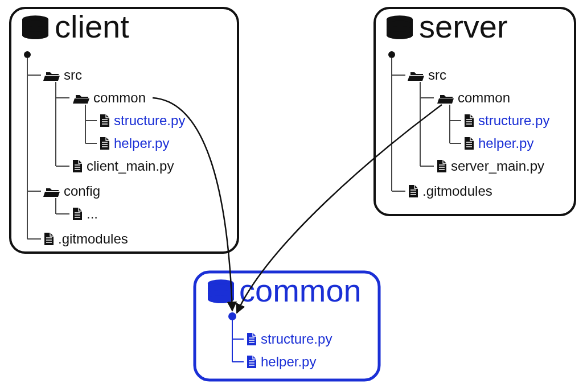 Image resolution: width=583 pixels, height=392 pixels. Describe the element at coordinates (463, 26) in the screenshot. I see `repo-server-title: server` at that location.